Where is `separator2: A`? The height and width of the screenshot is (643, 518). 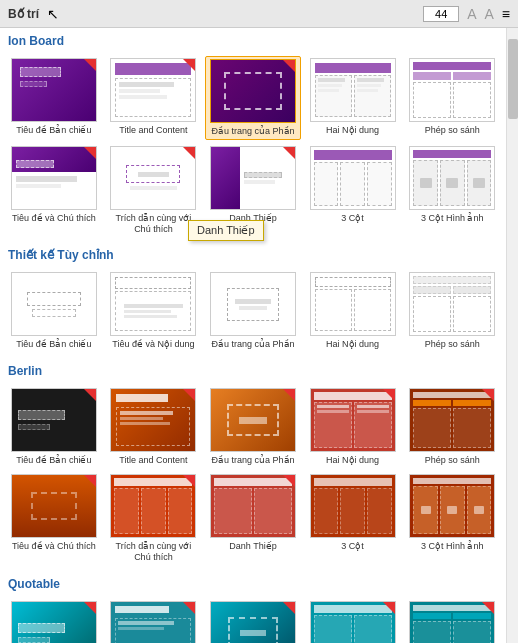 separator2: A is located at coordinates (488, 14).